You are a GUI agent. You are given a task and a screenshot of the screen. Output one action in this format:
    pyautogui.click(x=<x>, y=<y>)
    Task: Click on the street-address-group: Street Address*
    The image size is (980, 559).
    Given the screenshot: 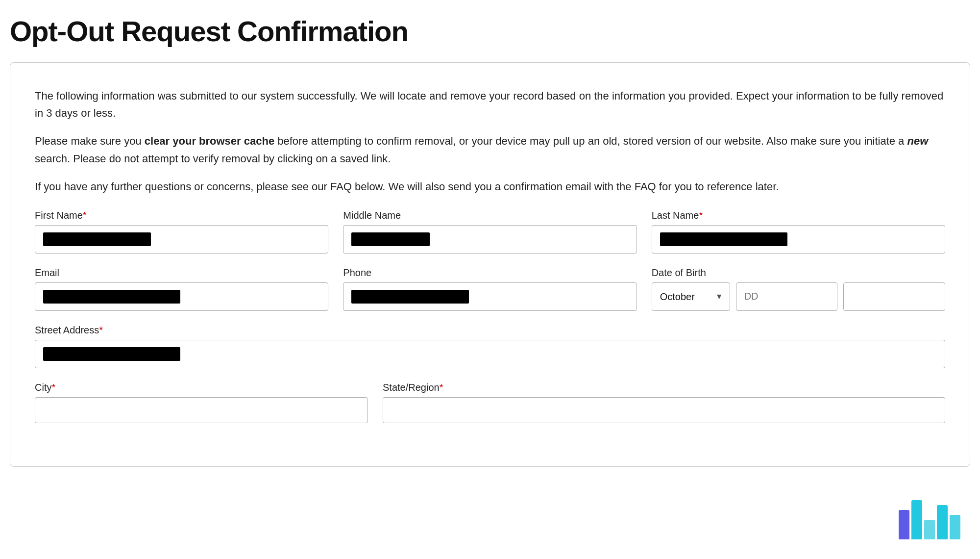 What is the action you would take?
    pyautogui.click(x=490, y=346)
    